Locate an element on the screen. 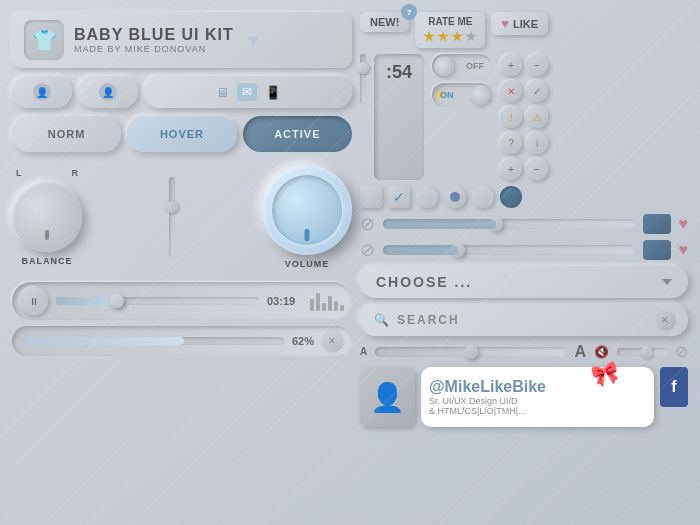 The image size is (700, 525). progress-fill-bar is located at coordinates (153, 341).